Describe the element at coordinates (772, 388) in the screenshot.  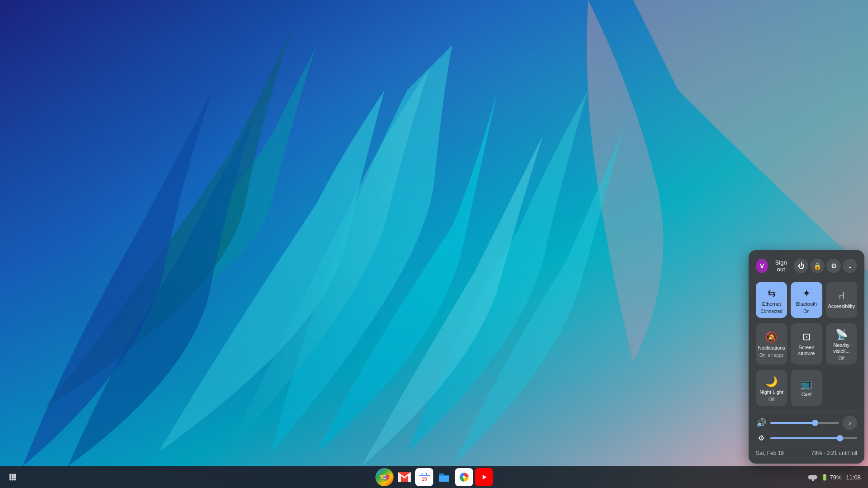
I see `night-light-toggle: 🌙 Night Light Off` at that location.